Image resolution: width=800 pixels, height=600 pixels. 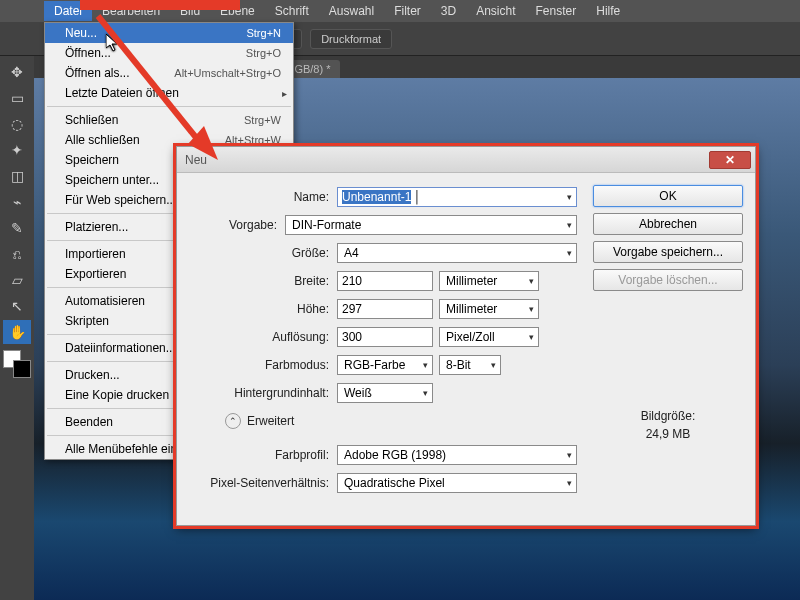 I want to click on preset-label: Vorgabe:, so click(x=231, y=225).